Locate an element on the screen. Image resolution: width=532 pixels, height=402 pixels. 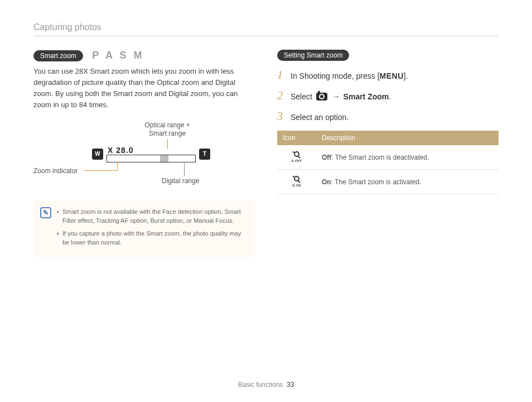
table-header-icon: Icon is located at coordinates (297, 138).